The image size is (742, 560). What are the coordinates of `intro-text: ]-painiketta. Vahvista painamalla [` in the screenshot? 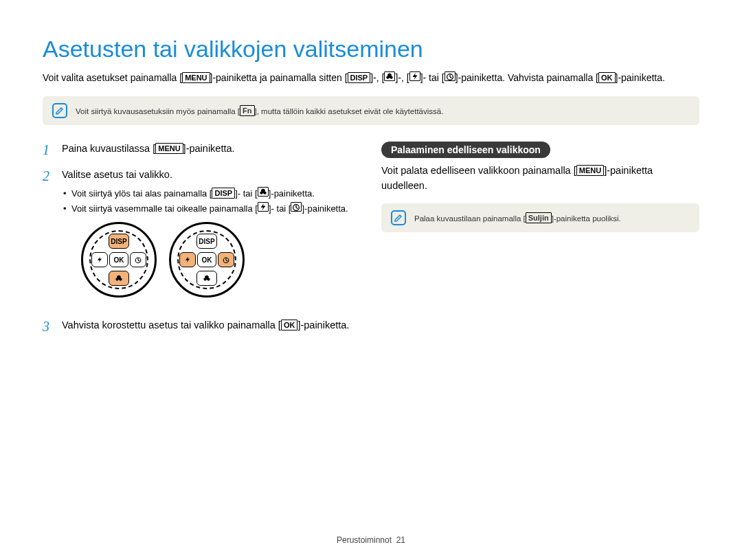 It's located at (527, 78).